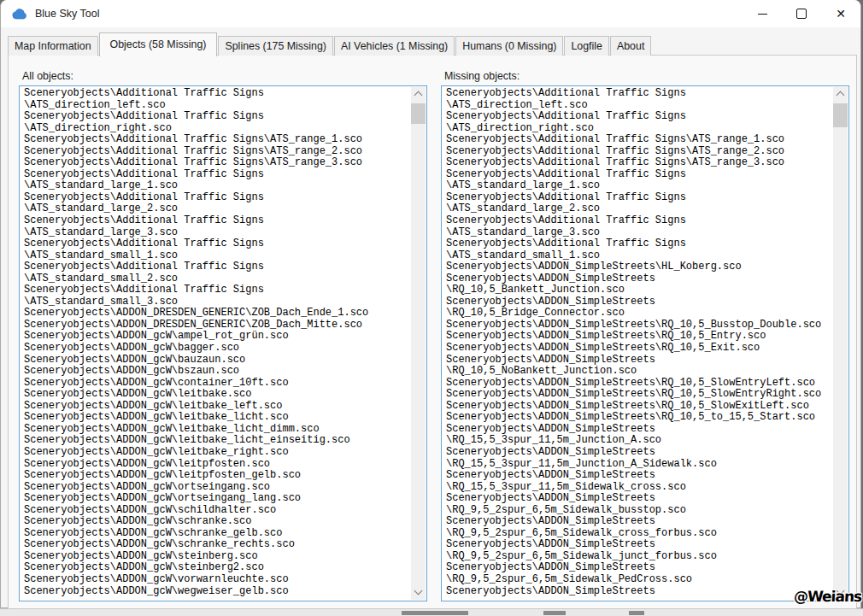 The width and height of the screenshot is (863, 616). What do you see at coordinates (217, 395) in the screenshot?
I see `list-line: Sceneryobjects\ADDON_gcW\leitbake.sco` at bounding box center [217, 395].